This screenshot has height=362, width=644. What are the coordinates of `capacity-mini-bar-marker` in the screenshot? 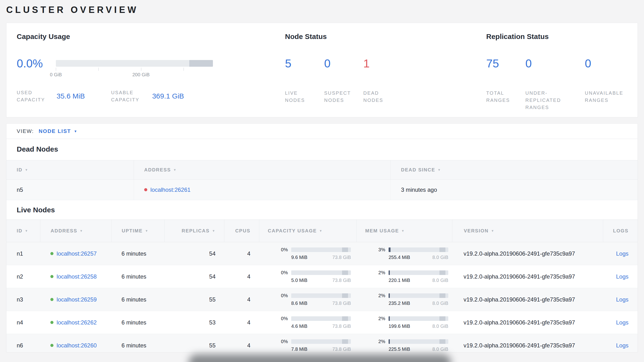 It's located at (345, 250).